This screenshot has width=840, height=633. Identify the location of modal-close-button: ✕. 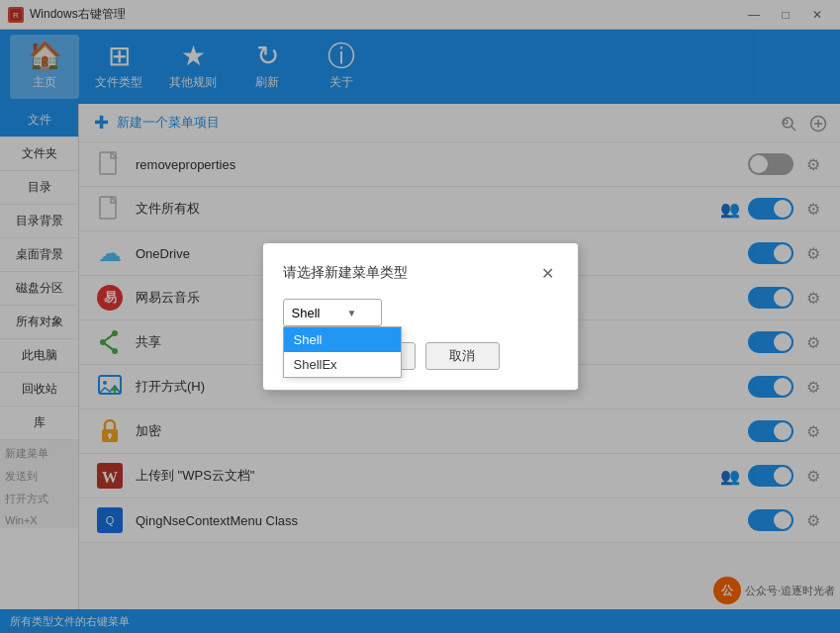
(548, 273).